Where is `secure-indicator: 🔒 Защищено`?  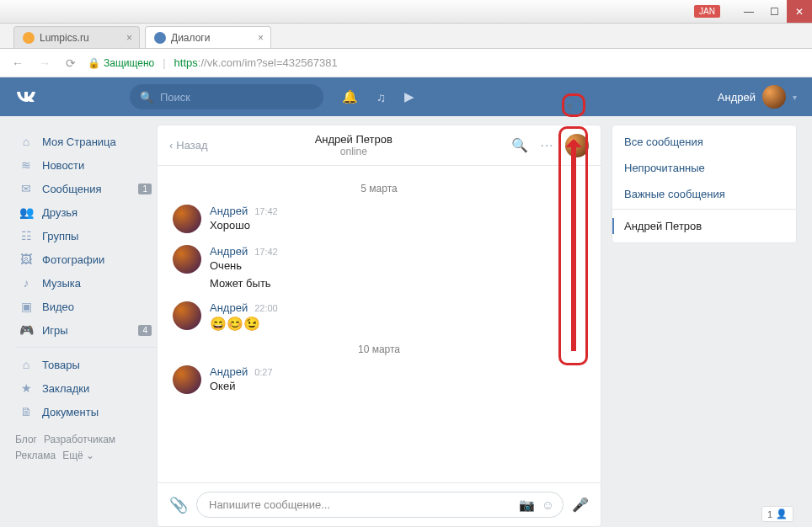 secure-indicator: 🔒 Защищено is located at coordinates (121, 63).